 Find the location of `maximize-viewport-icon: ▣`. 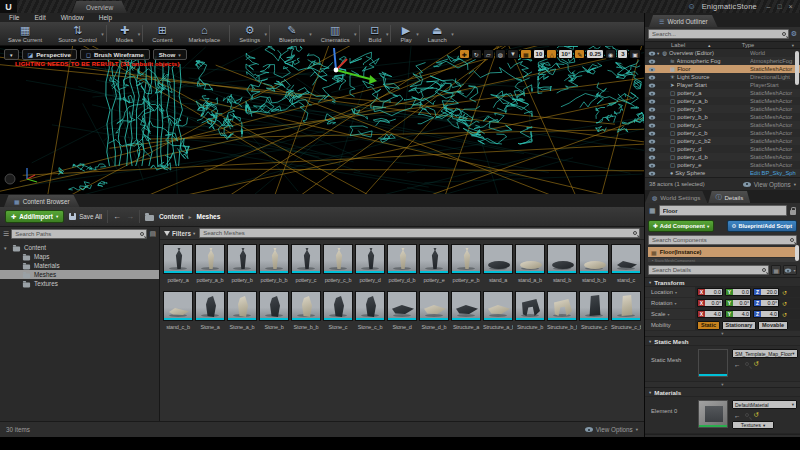

maximize-viewport-icon: ▣ is located at coordinates (635, 54).